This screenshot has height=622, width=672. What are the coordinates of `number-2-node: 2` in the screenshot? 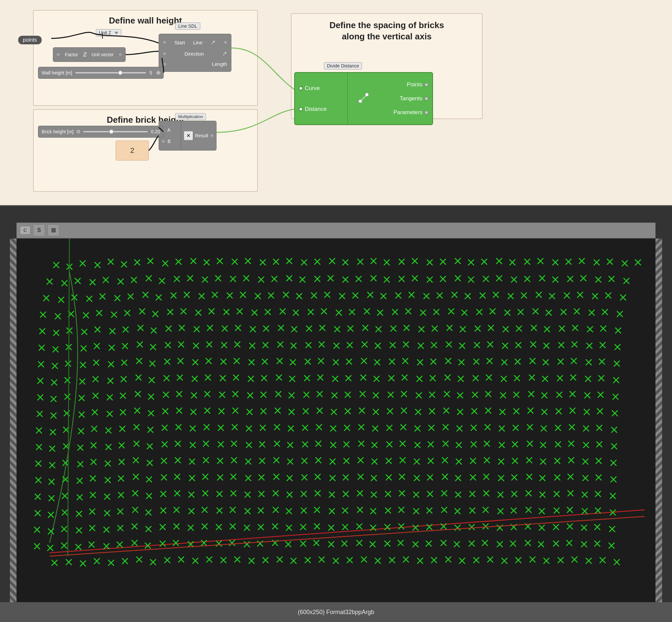 It's located at (132, 151).